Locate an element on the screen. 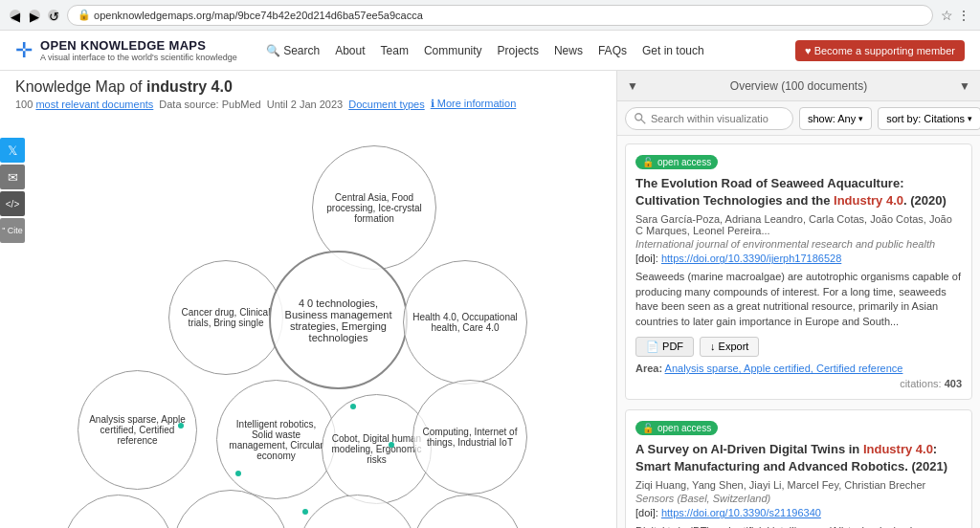 This screenshot has height=528, width=980. collapse-icon: ▼ is located at coordinates (633, 86).